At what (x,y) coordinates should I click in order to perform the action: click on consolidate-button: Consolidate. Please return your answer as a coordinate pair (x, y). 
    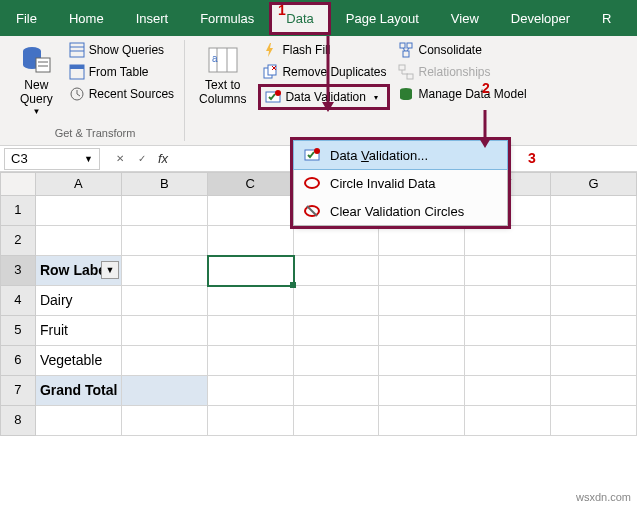
    Looking at the image, I should click on (462, 50).